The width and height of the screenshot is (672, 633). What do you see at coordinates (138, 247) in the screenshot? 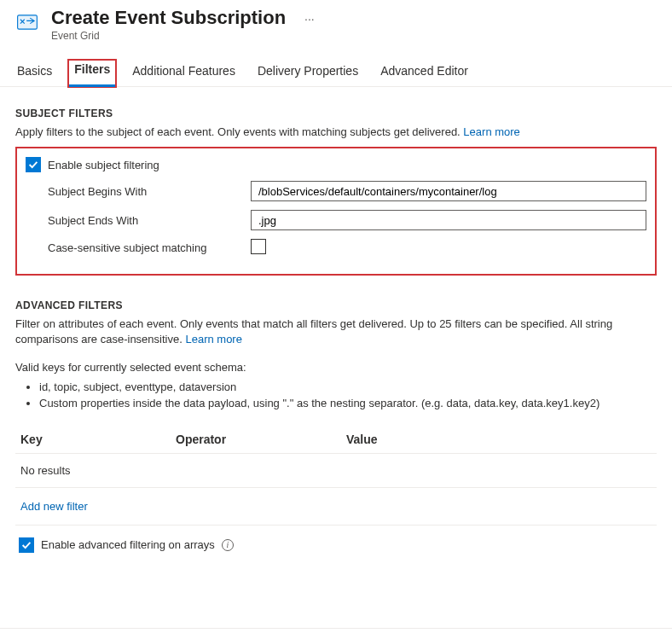
I see `case-sensitive-label: Case-sensitive subject matching` at bounding box center [138, 247].